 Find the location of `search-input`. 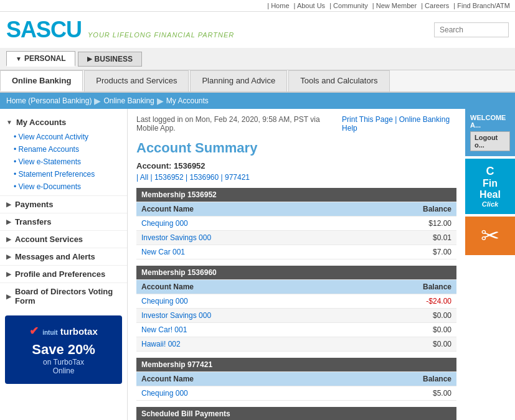

search-input is located at coordinates (471, 30).